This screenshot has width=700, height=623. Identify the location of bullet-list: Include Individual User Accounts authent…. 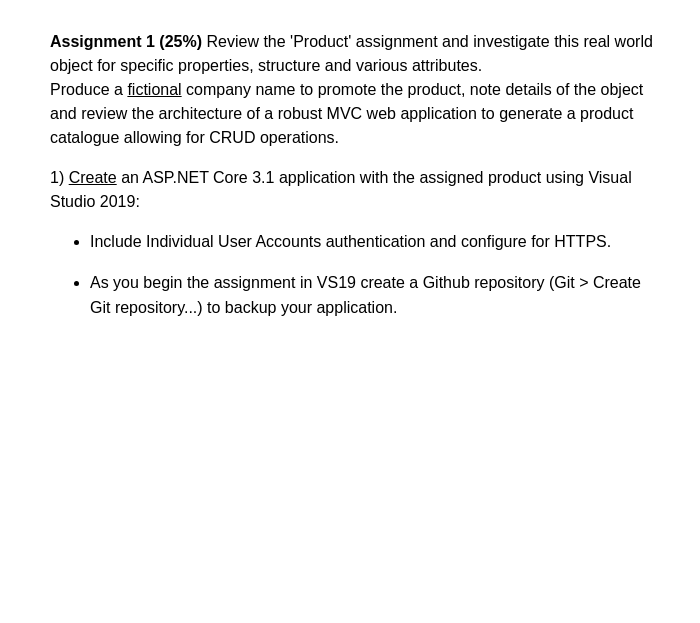
(375, 275).